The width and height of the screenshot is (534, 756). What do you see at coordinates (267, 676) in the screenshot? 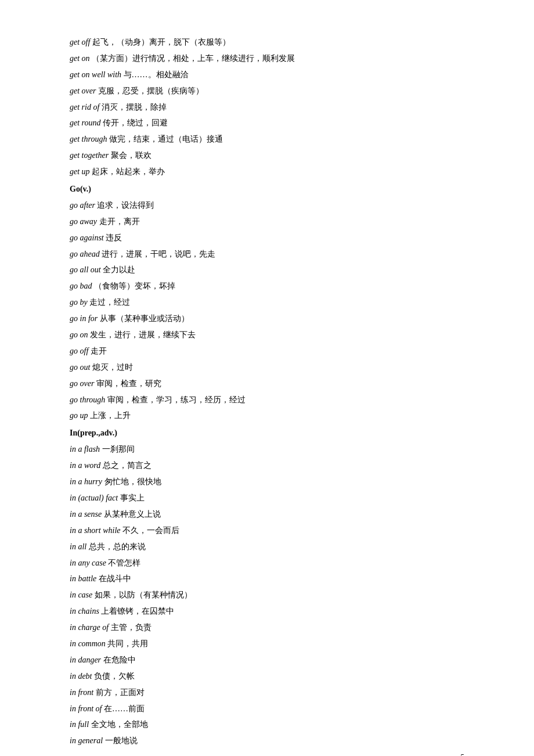
I see `list-item: in debt 负债，欠帐` at bounding box center [267, 676].